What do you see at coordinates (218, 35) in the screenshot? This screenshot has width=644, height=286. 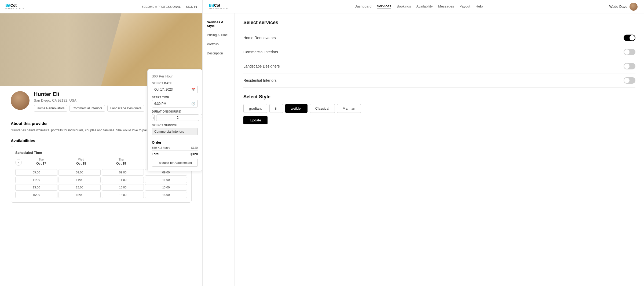 I see `sidebar-item-pricing-time: Pricing & Time` at bounding box center [218, 35].